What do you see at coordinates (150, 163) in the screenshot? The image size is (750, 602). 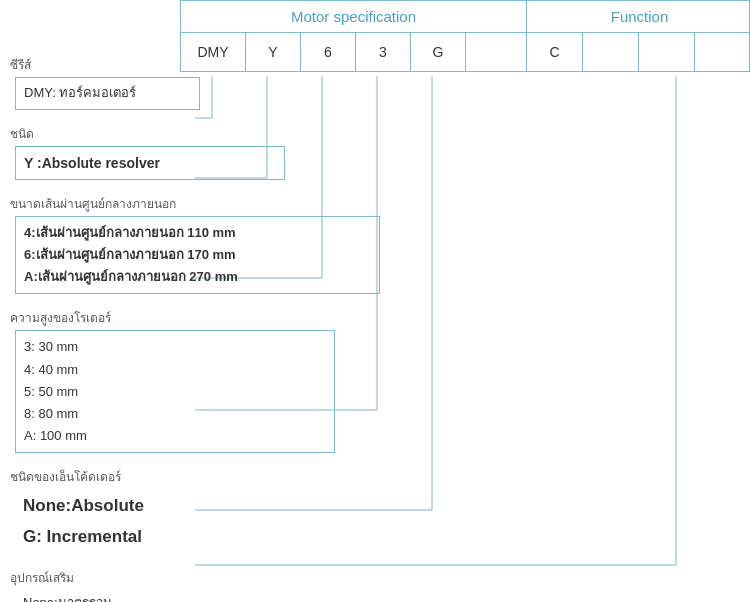 I see `type-value-0: Y :Absolute resolver` at bounding box center [150, 163].